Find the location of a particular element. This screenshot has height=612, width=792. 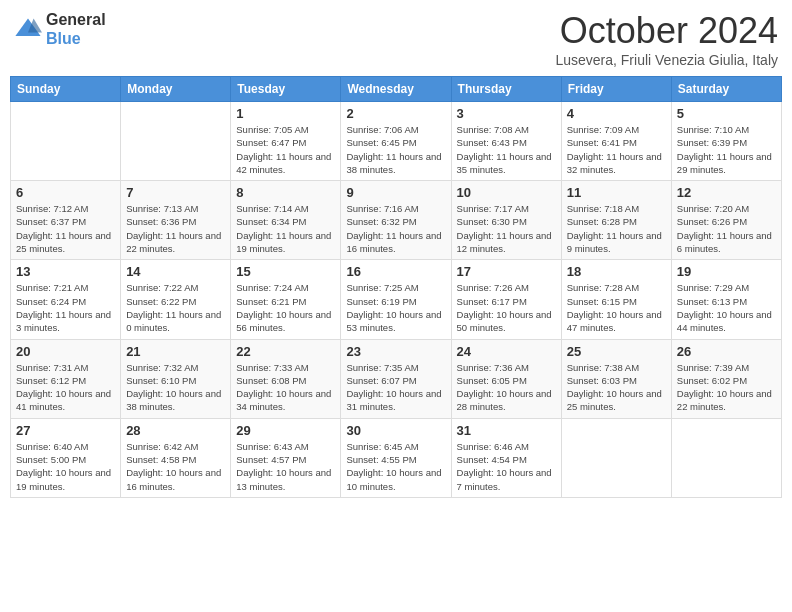

day-info: Sunrise: 6:43 AMSunset: 4:57 PMDaylight:… is located at coordinates (286, 466).